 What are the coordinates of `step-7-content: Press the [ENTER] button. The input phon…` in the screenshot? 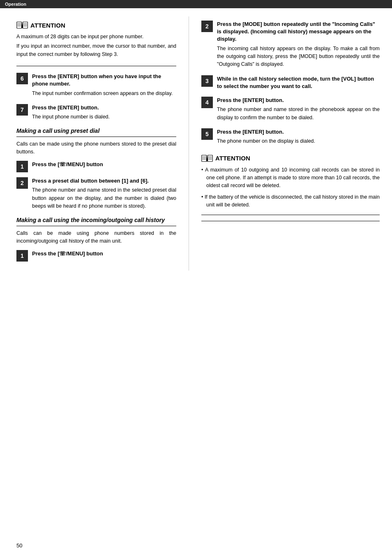 It's located at (104, 113).